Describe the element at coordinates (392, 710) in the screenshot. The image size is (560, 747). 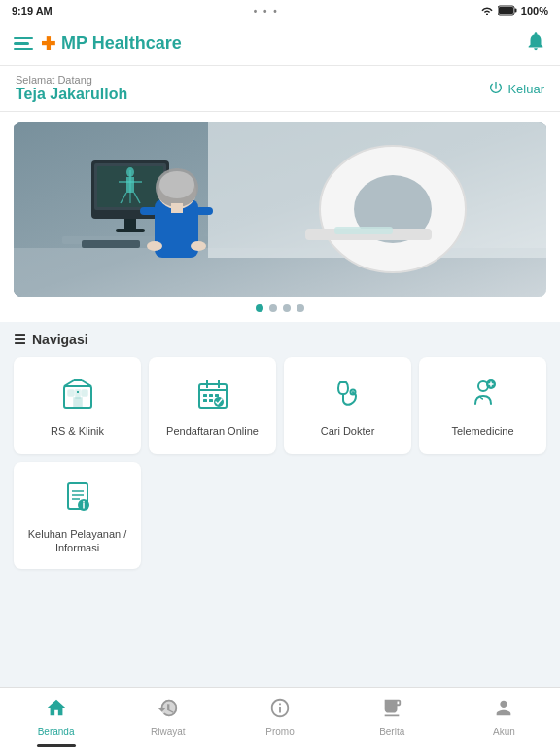
I see `news-icon` at that location.